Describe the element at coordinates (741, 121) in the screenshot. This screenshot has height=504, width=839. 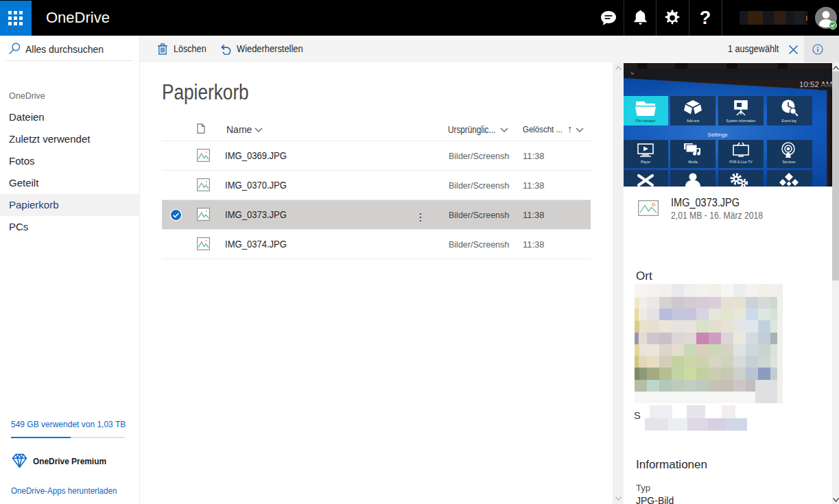
I see `svg-text: System information` at that location.